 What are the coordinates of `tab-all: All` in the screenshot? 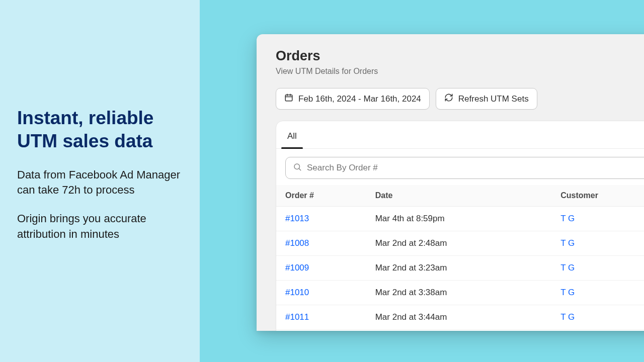 It's located at (292, 138).